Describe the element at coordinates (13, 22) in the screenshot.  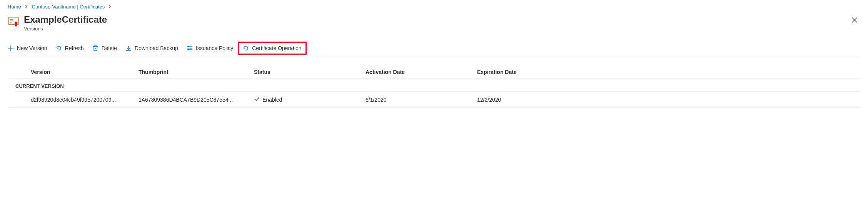
I see `certificate-icon` at that location.